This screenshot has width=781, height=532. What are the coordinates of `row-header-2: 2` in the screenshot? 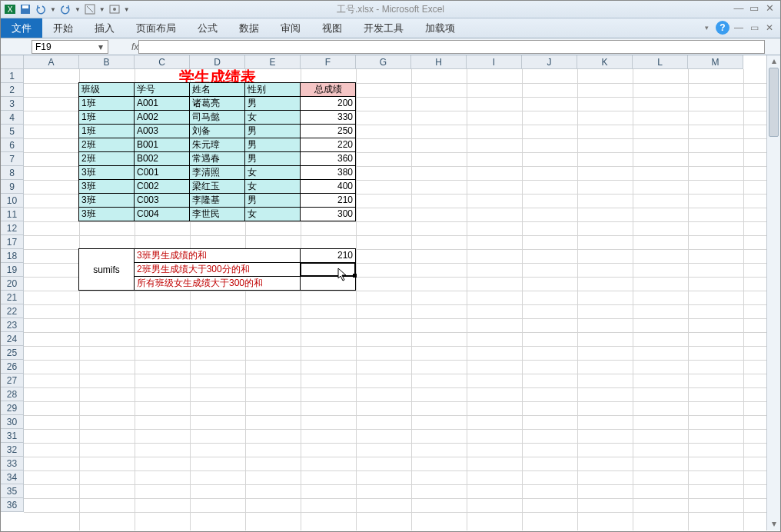 It's located at (12, 90).